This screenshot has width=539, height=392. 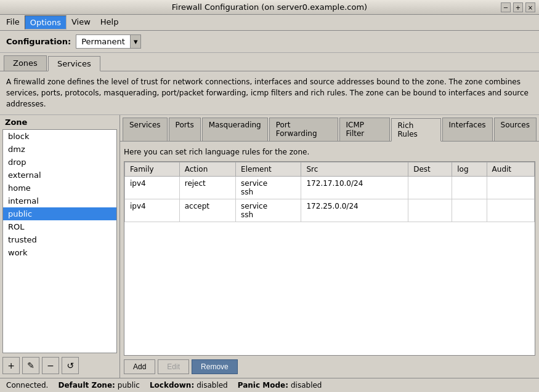 I want to click on zone-actions: + ✎ − ↺, so click(x=60, y=366).